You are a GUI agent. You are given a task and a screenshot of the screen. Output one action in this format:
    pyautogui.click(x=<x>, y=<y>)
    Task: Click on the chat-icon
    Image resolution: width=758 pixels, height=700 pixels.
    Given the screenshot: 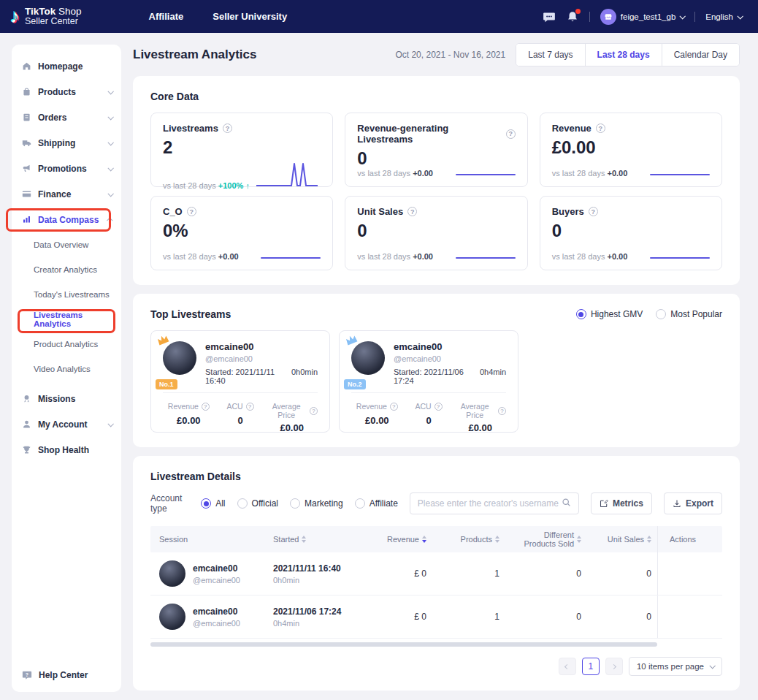 What is the action you would take?
    pyautogui.click(x=549, y=17)
    